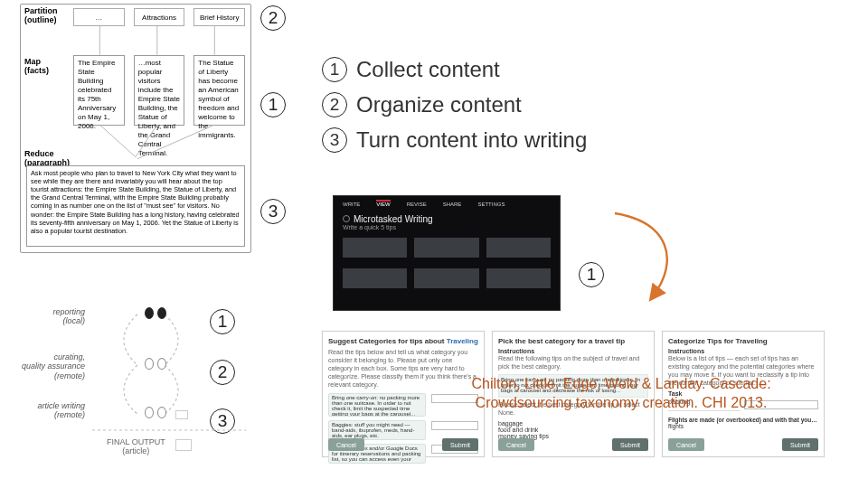  Describe the element at coordinates (335, 140) in the screenshot. I see `key-num-3: 3` at that location.